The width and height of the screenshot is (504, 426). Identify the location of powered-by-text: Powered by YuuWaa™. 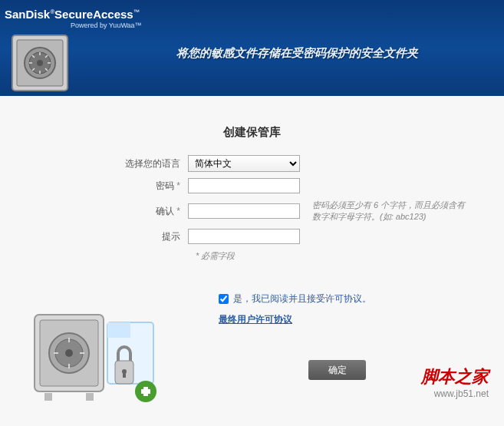
(106, 25).